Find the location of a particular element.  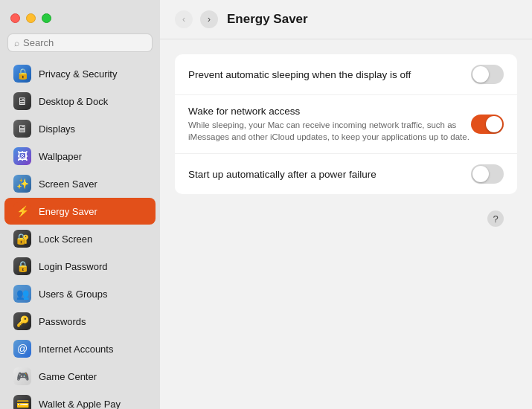

privacy-security-icon: 🔒 is located at coordinates (22, 74).